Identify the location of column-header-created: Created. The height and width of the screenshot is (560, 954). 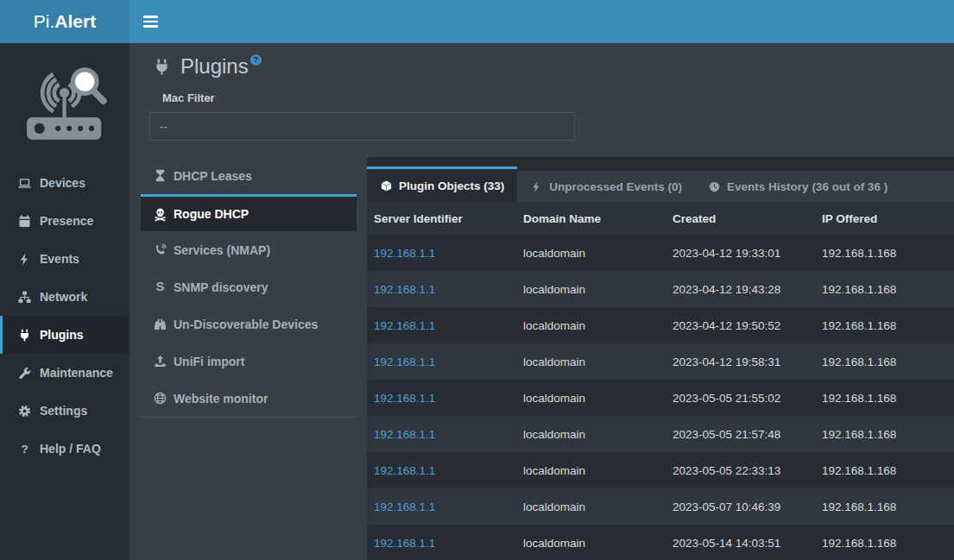
(741, 218).